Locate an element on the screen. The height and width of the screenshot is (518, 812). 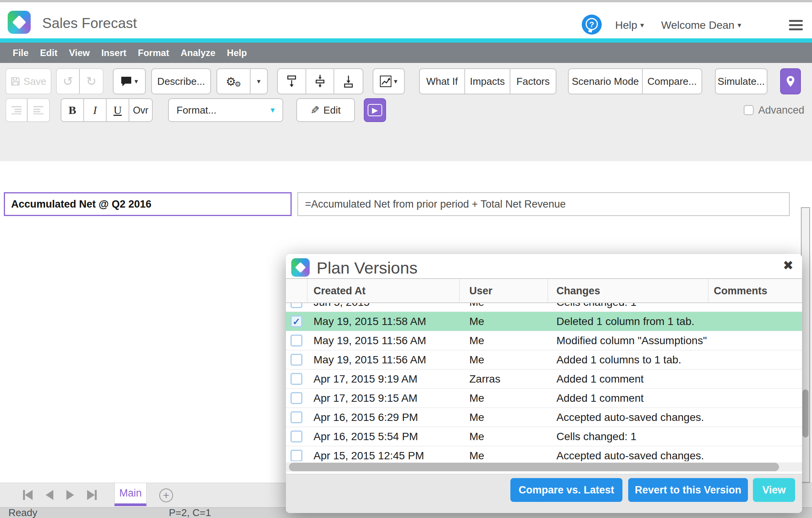
menu-item-insert: Insert is located at coordinates (114, 53).